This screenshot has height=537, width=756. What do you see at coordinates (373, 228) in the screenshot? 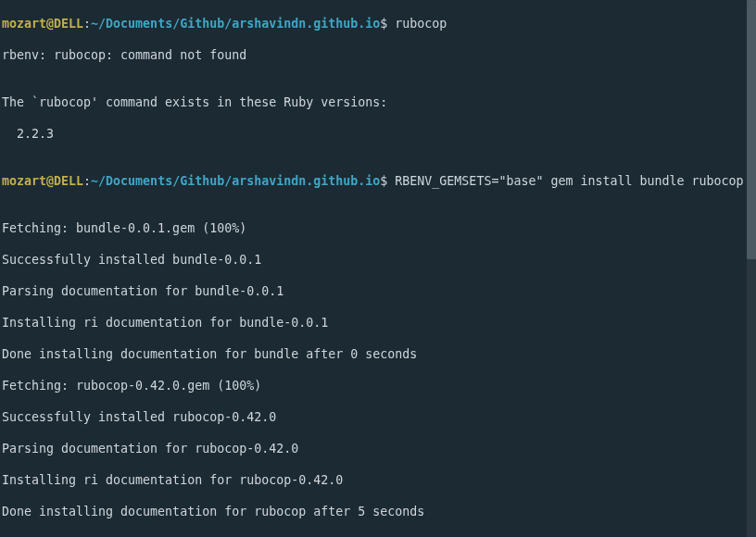
I see `output-line: Fetching: bundle-0.0.1.gem (100%)` at bounding box center [373, 228].